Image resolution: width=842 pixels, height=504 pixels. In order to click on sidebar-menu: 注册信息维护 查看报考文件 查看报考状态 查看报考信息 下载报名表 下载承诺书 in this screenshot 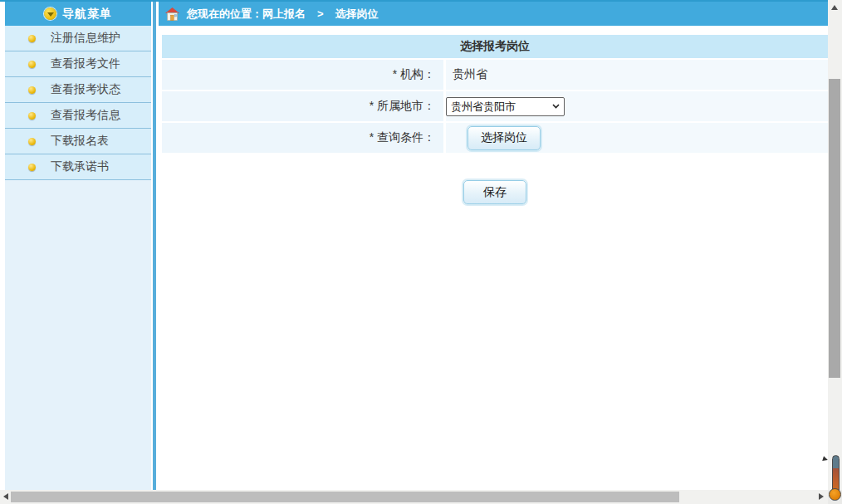, I will do `click(78, 103)`.